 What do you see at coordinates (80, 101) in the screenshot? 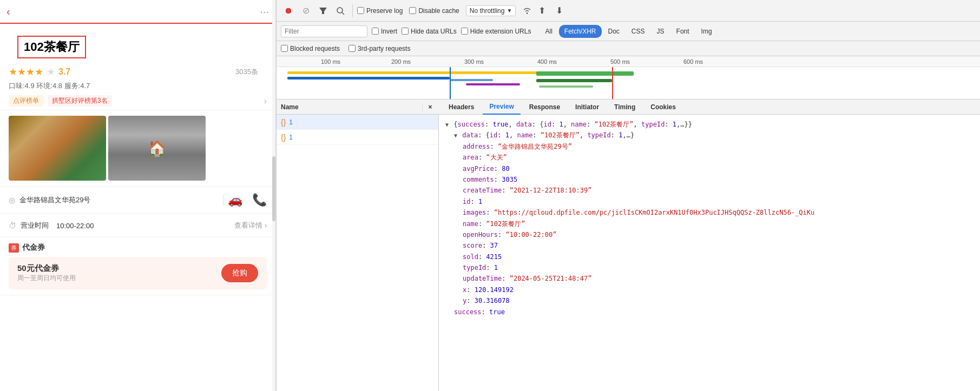
I see `badge-rank: 拱墅区好评榜第3名` at bounding box center [80, 101].